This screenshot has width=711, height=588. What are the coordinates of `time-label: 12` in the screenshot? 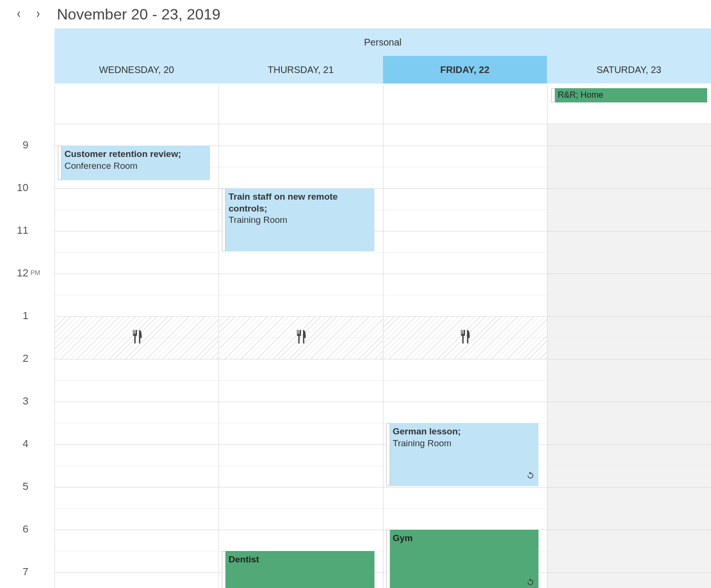 It's located at (14, 273).